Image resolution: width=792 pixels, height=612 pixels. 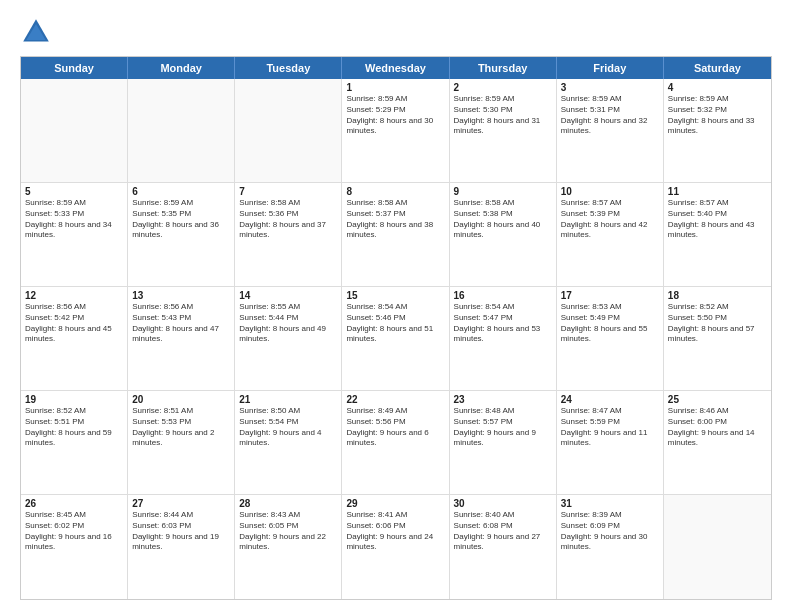 What do you see at coordinates (503, 324) in the screenshot?
I see `cell-info: Sunrise: 8:54 AMSunset: 5:47 PMDaylight:…` at bounding box center [503, 324].